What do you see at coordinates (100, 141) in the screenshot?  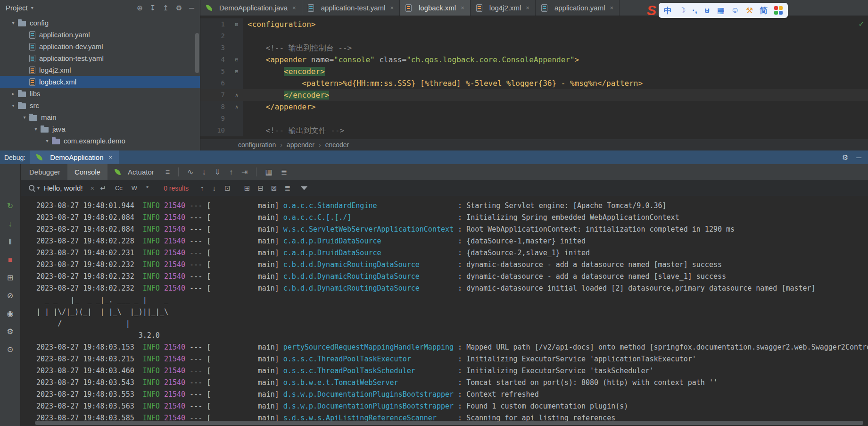 I see `tree-item: ▾com.example.demo` at bounding box center [100, 141].